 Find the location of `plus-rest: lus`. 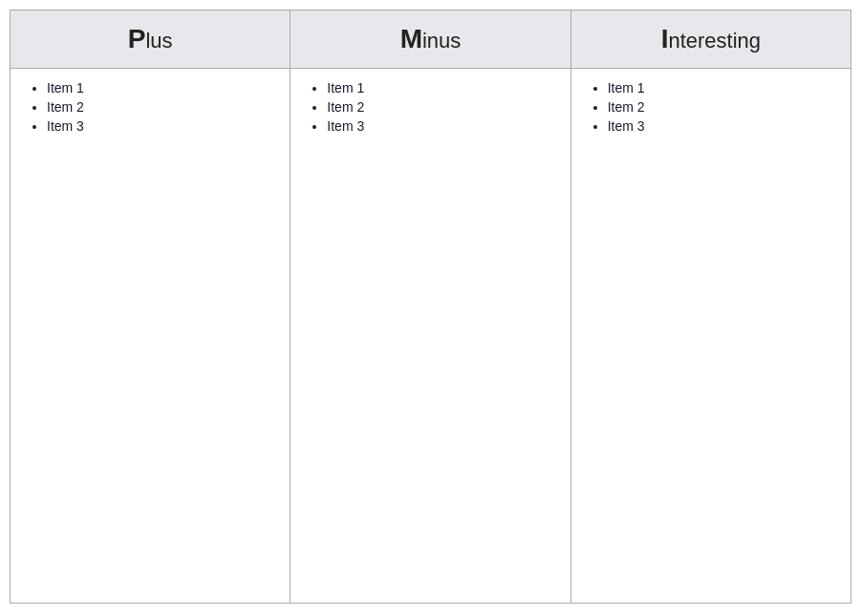

plus-rest: lus is located at coordinates (159, 40).